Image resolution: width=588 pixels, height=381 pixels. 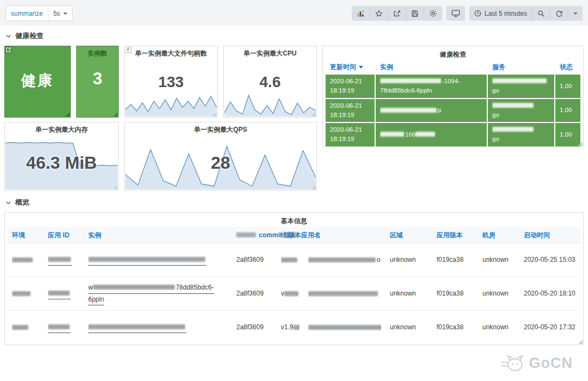 I want to click on footer: GoCN, so click(x=537, y=363).